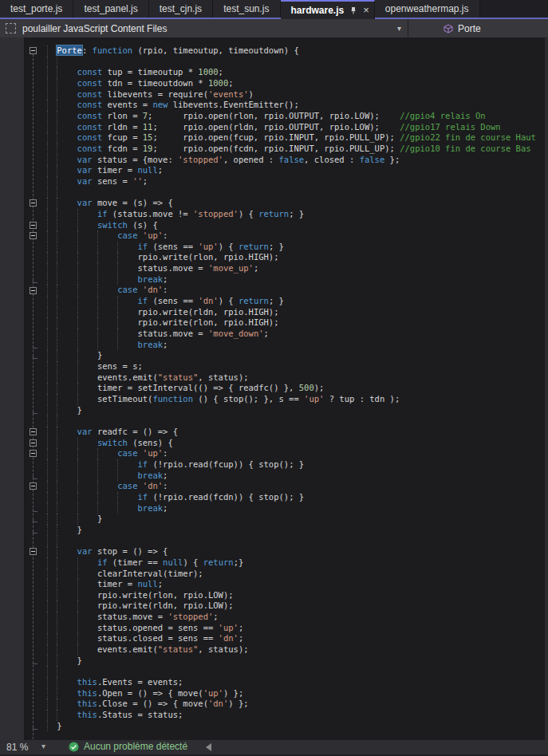 This screenshot has width=548, height=756. Describe the element at coordinates (274, 138) in the screenshot. I see `code-line: const fcup = 15; rpio.open(fcup, rpio.IN…` at that location.